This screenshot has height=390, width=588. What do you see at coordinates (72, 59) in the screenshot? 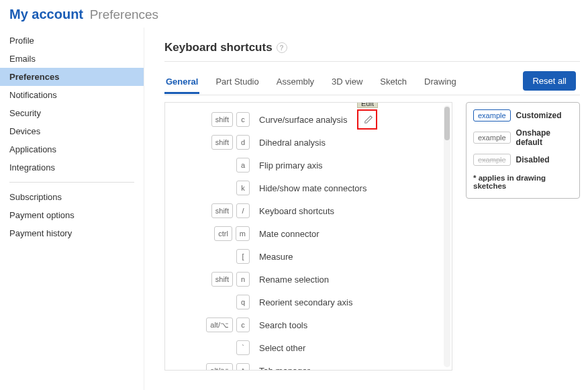
I see `sidebar-item-emails: Emails` at bounding box center [72, 59].